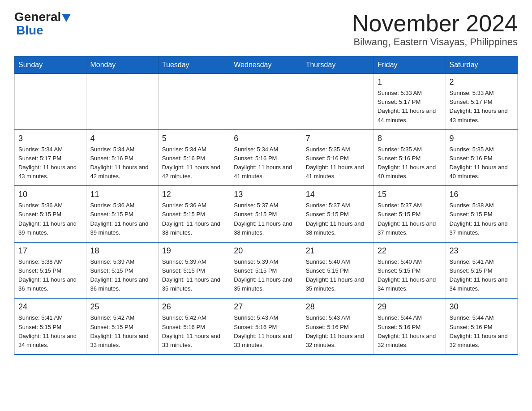 This screenshot has height=411, width=532. What do you see at coordinates (409, 251) in the screenshot?
I see `day-number: 22` at bounding box center [409, 251].